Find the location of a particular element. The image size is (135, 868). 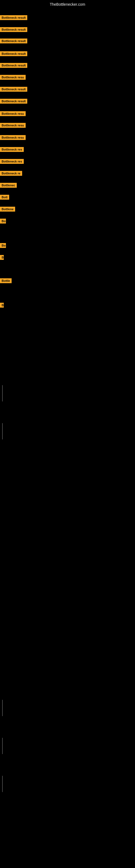

bottleneck-badge-16: Bott is located at coordinates (5, 197).